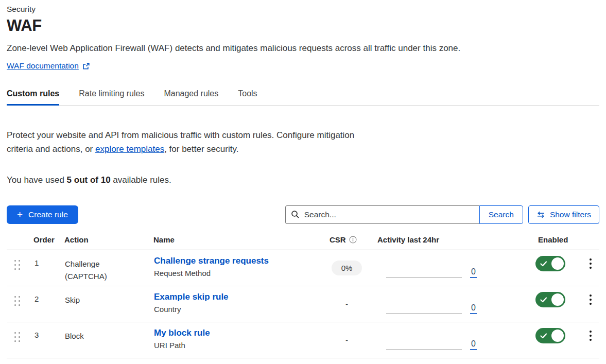 The image size is (606, 364). Describe the element at coordinates (303, 304) in the screenshot. I see `table-row: 2 Skip Example skip rule Country - 0` at that location.